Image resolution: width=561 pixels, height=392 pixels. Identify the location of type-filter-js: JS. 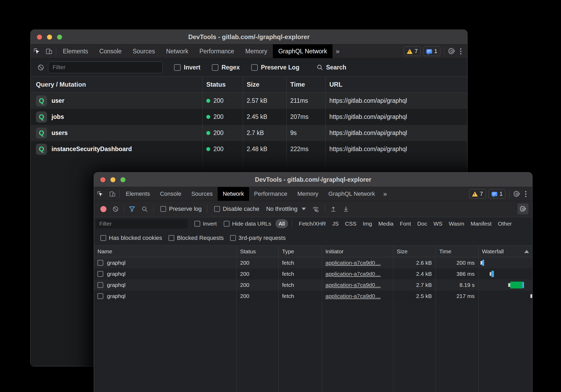
(335, 224).